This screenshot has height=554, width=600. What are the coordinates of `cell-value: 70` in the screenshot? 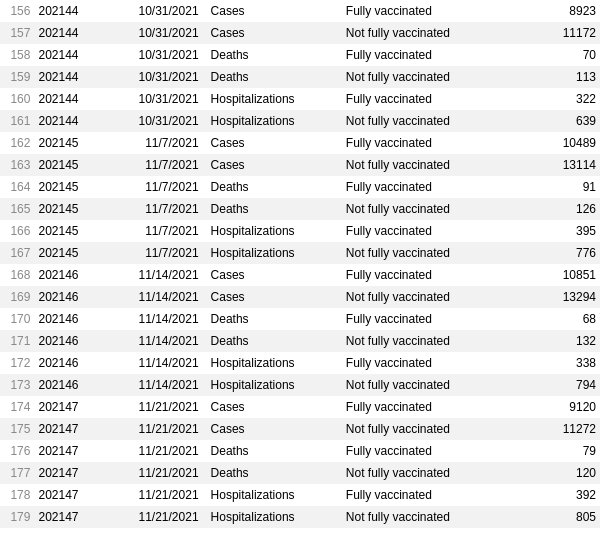 It's located at (563, 55).